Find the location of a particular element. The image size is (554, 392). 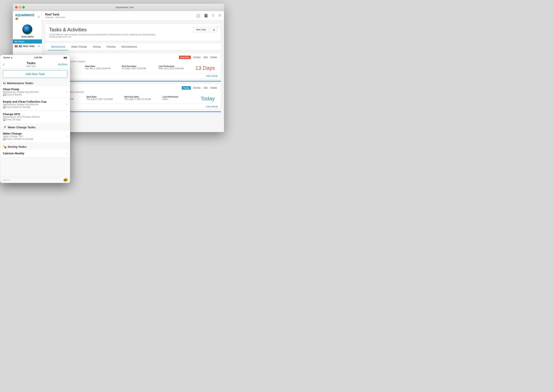

mobile-task-clean-pump: Clean Pump Maintenance: Bubble King Skim… is located at coordinates (35, 92).